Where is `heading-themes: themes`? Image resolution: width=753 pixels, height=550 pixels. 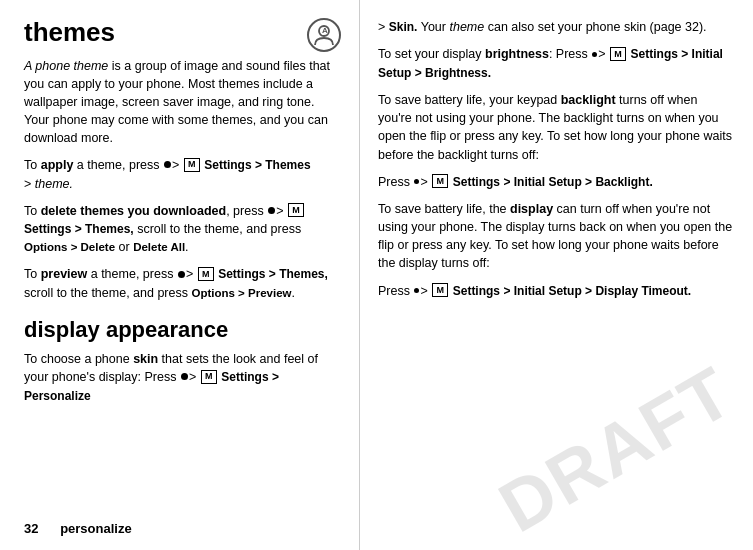 heading-themes: themes is located at coordinates (182, 32).